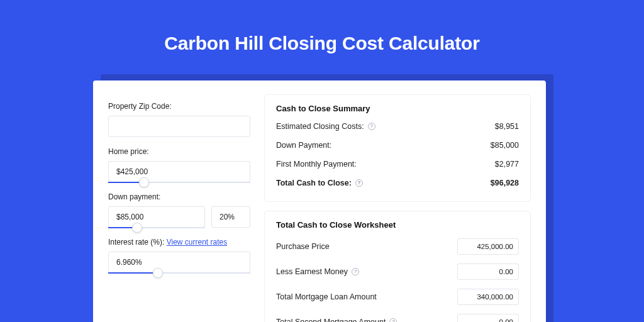 The width and height of the screenshot is (644, 322). What do you see at coordinates (331, 319) in the screenshot?
I see `worksheet-row-label: Total Second Mortgage Amount` at bounding box center [331, 319].